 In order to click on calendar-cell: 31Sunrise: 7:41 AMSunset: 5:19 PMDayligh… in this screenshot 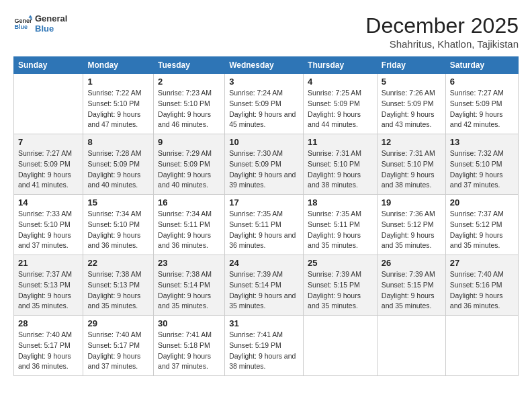, I will do `click(265, 346)`.